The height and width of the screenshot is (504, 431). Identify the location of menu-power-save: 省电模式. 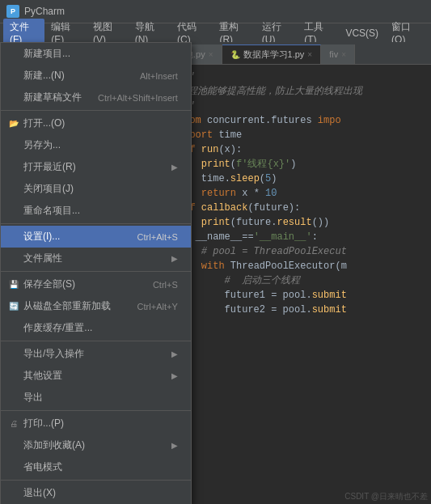
(95, 468).